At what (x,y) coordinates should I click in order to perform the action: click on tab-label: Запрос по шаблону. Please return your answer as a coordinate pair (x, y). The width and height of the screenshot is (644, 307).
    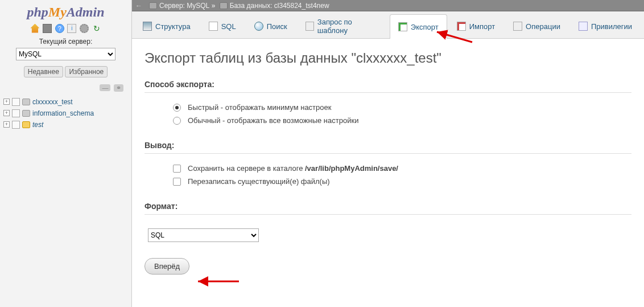
    Looking at the image, I should click on (349, 26).